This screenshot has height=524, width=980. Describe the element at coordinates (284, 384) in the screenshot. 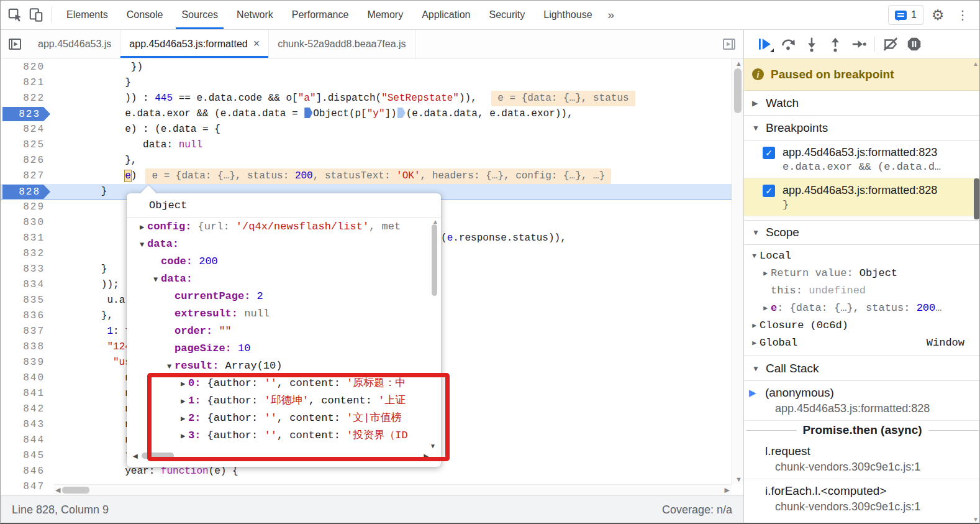

I see `popup-tree-row: ▶0: {author: '', content: '原标题：中` at that location.